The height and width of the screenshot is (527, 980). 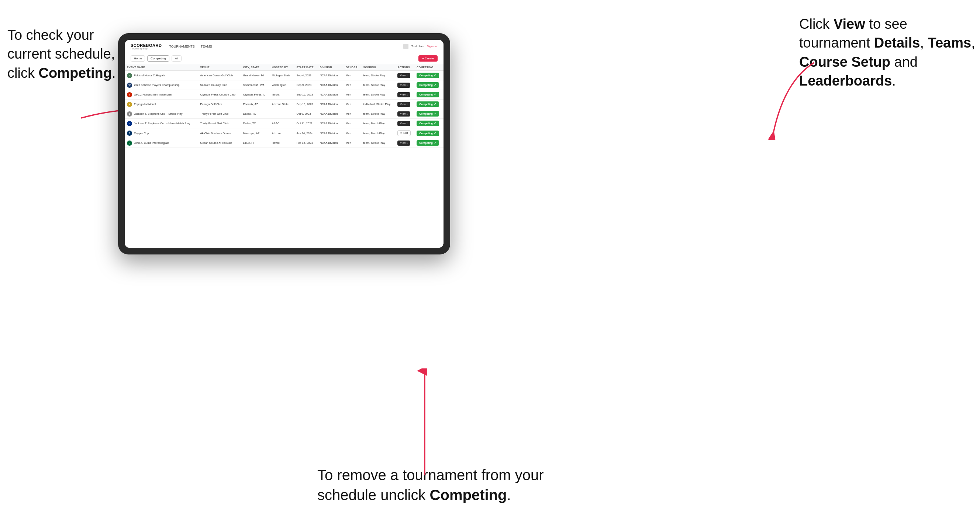 I want to click on filter-competing: Competing, so click(x=158, y=59).